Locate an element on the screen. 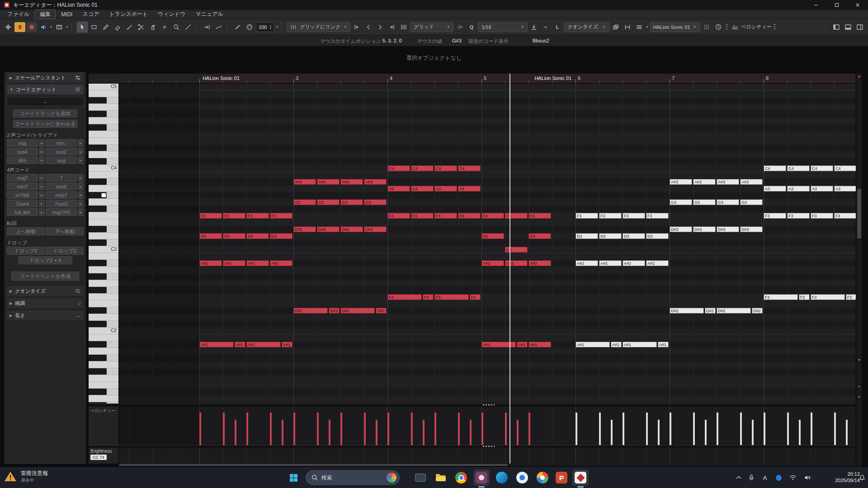 Image resolution: width=868 pixels, height=488 pixels. line-tool is located at coordinates (188, 27).